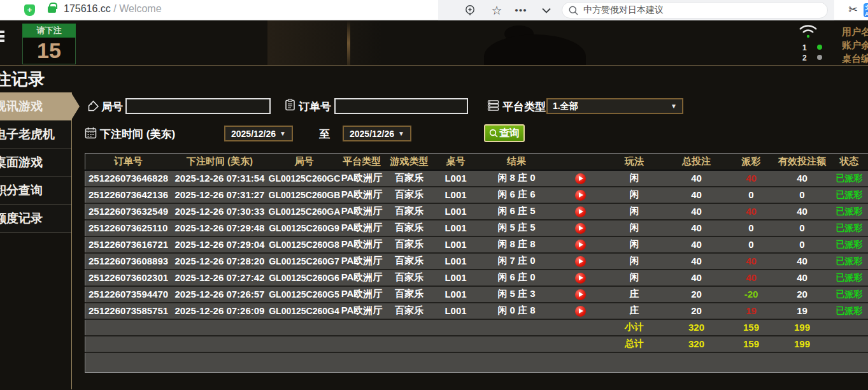  Describe the element at coordinates (304, 261) in the screenshot. I see `cell-round-no: GL00125C260G7` at that location.